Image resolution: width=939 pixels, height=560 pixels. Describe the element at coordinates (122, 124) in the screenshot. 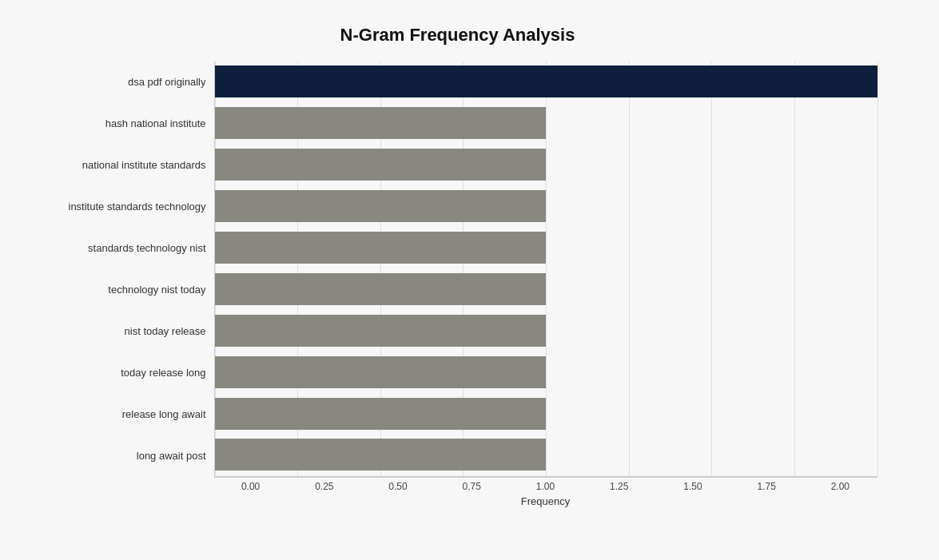

I see `y-label: hash national institute` at that location.